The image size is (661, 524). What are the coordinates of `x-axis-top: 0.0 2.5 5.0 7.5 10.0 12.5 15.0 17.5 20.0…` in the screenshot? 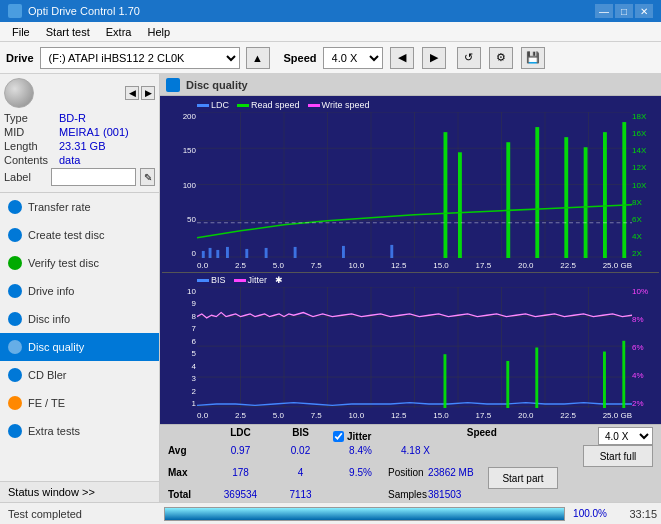 It's located at (414, 266).